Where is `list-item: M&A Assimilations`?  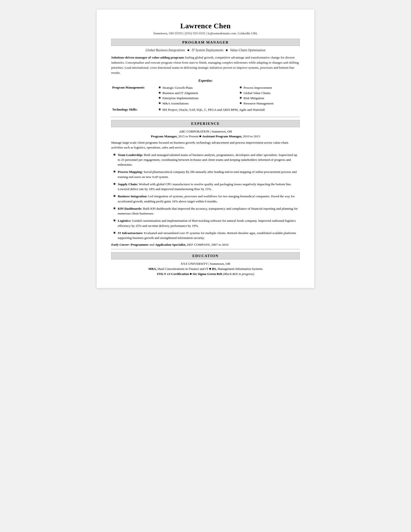 list-item: M&A Assimilations is located at coordinates (193, 104).